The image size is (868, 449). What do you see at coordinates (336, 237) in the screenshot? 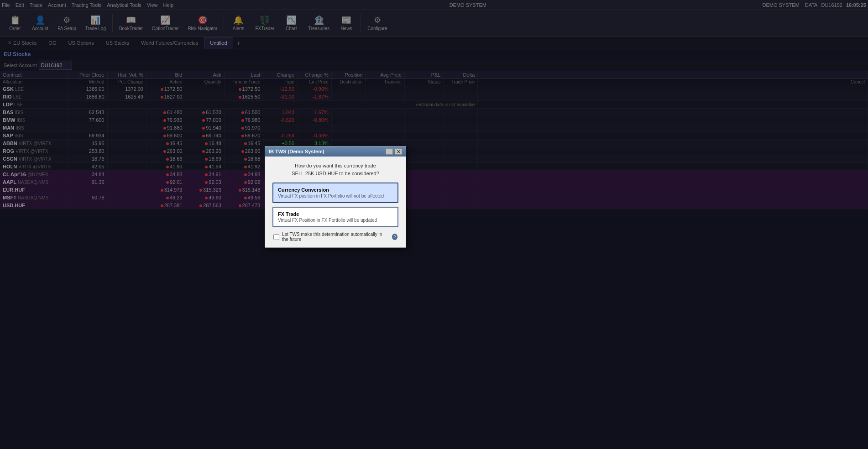
I see `dialog-checkbox-label: Let TWS make this determination automati…` at bounding box center [336, 237].